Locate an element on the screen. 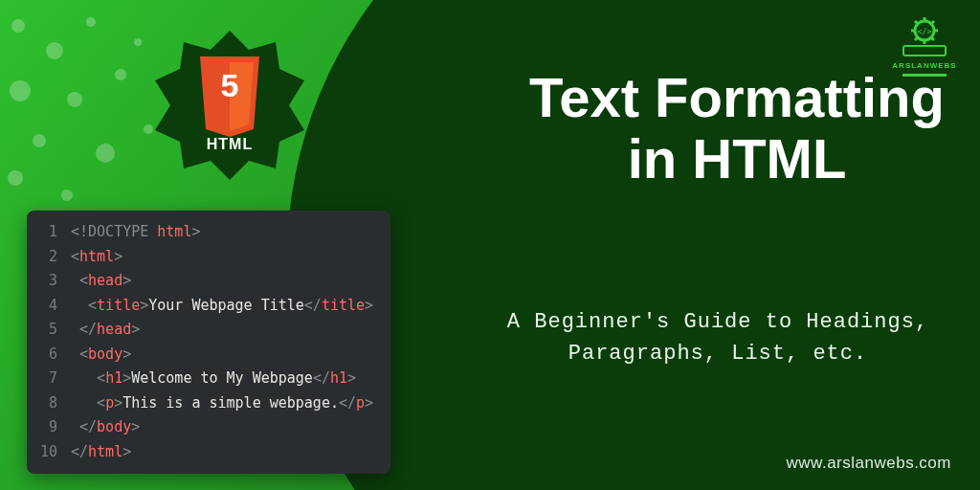 This screenshot has height=490, width=980. line-number: 1 is located at coordinates (46, 233).